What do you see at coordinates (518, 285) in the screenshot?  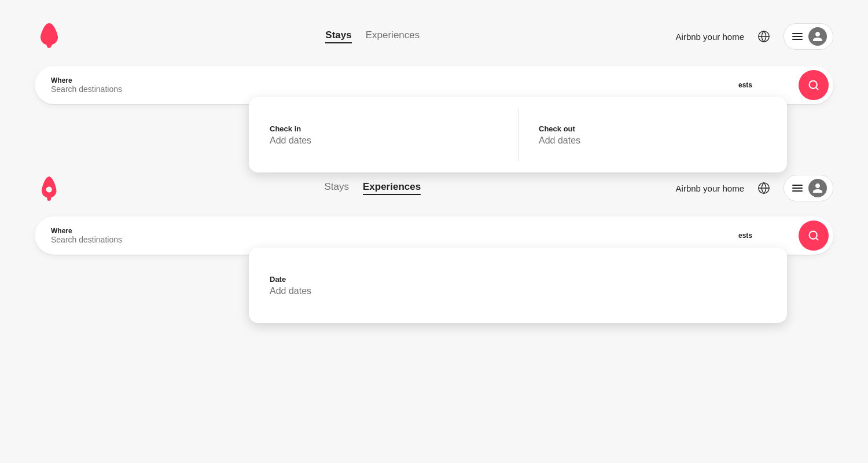 I see `expanded-date-panel-experiences: Date Add dates` at bounding box center [518, 285].